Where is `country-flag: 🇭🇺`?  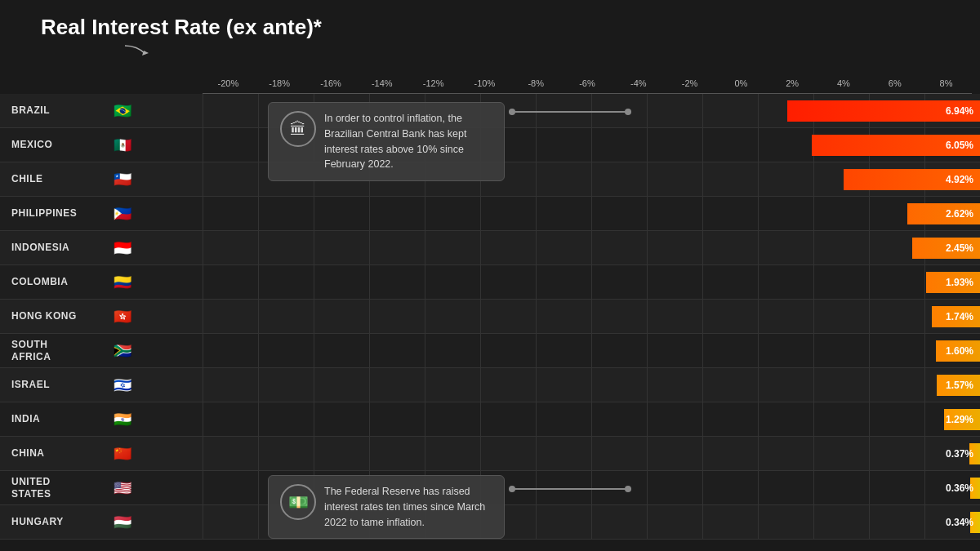
country-flag: 🇭🇺 is located at coordinates (122, 522).